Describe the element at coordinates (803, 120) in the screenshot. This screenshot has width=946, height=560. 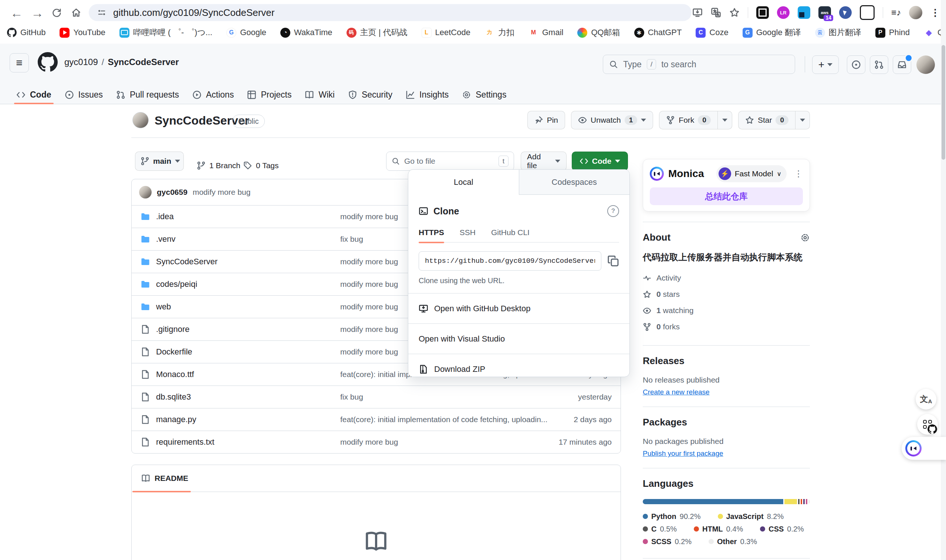
I see `star-dropdown` at that location.